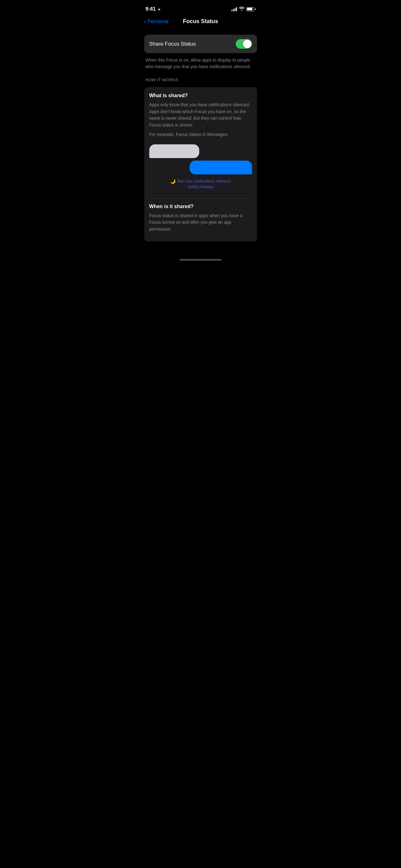 The image size is (401, 868). I want to click on message-bubble-incoming, so click(174, 151).